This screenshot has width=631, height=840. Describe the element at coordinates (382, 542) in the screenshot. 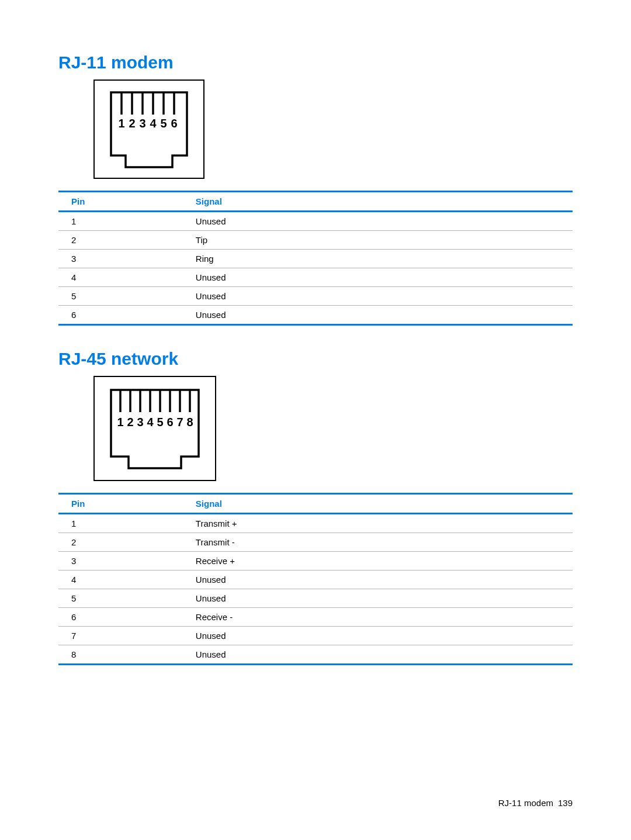

I see `cell-signal: Transmit -` at that location.